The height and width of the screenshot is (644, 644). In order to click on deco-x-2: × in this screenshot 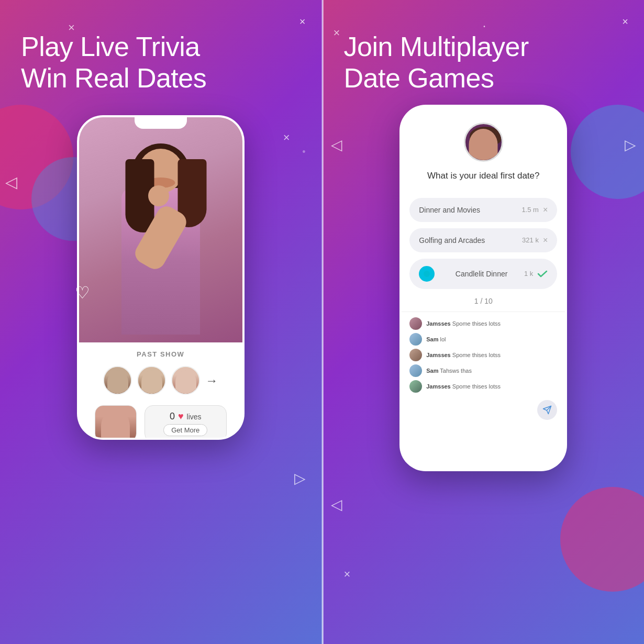, I will do `click(287, 138)`.